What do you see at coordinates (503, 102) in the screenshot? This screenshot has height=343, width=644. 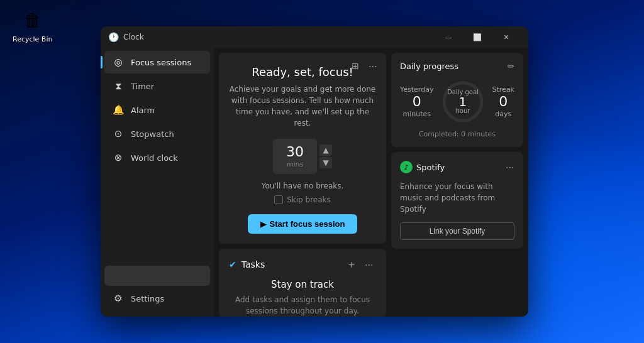 I see `streak-stat: Streak 0 days` at bounding box center [503, 102].